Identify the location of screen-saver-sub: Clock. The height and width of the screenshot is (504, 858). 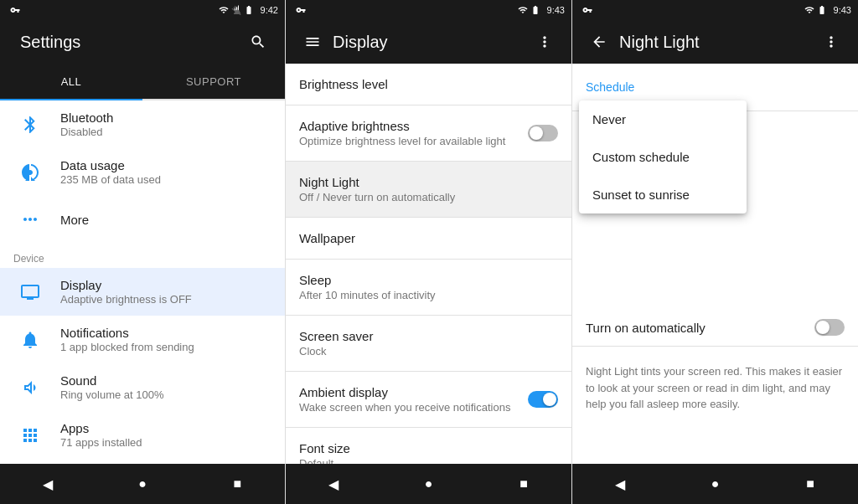
(429, 352).